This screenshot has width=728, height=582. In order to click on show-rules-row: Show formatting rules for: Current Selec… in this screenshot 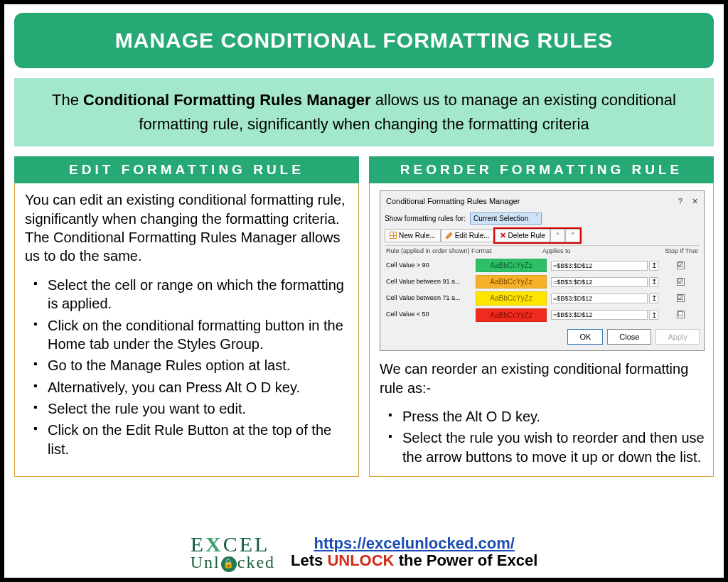, I will do `click(542, 220)`.